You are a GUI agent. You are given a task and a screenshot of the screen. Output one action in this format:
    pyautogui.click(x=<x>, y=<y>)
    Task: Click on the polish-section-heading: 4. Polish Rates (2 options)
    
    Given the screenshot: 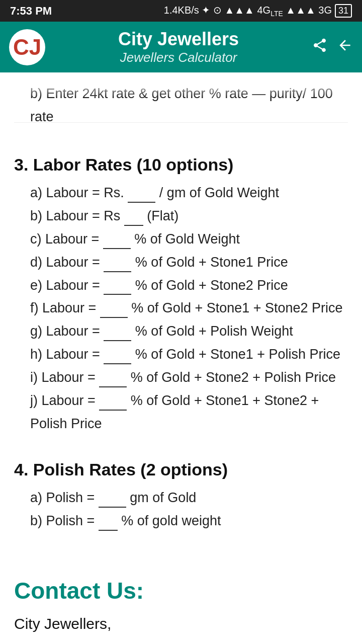 What is the action you would take?
    pyautogui.click(x=181, y=470)
    